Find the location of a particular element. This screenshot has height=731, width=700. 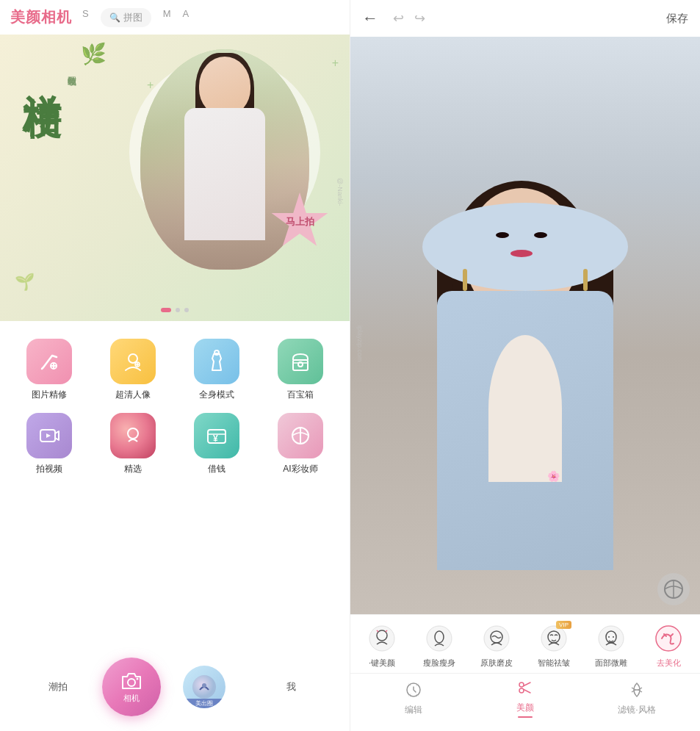

tab-beauty: 美颜 is located at coordinates (525, 699).